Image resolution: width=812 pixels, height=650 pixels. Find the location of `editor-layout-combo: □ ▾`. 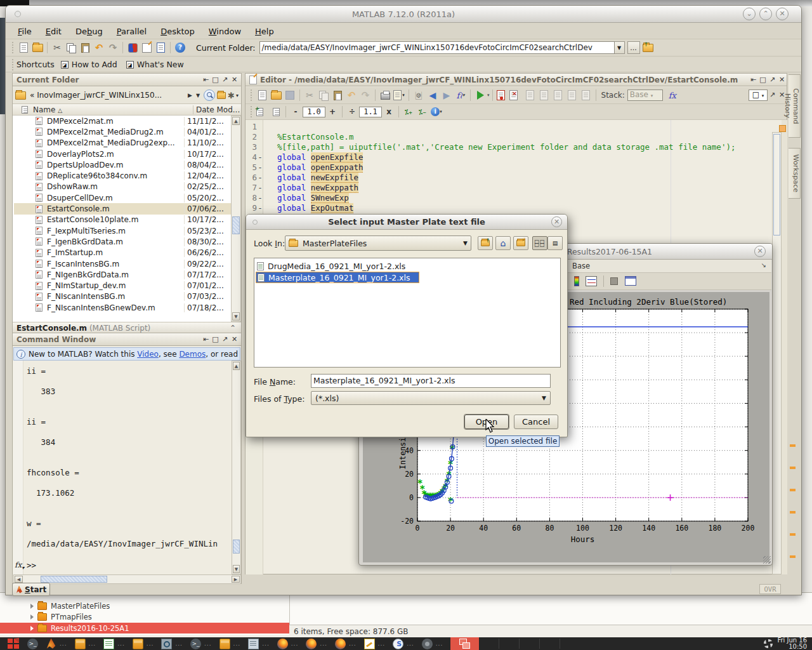

editor-layout-combo: □ ▾ is located at coordinates (758, 95).